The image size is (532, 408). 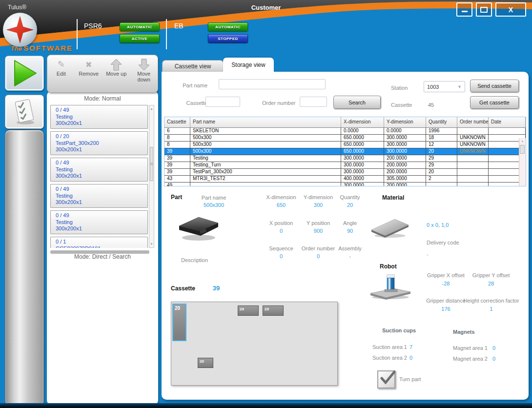 I want to click on move-up-button: Move up, so click(x=116, y=75).